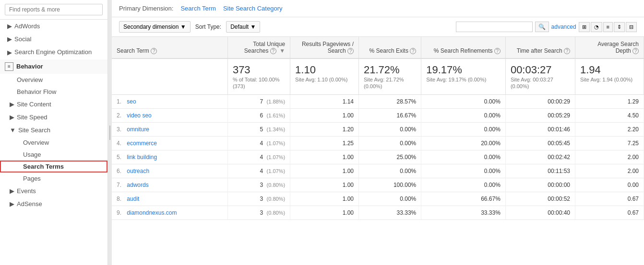  Describe the element at coordinates (139, 115) in the screenshot. I see `term-link: video seo` at that location.